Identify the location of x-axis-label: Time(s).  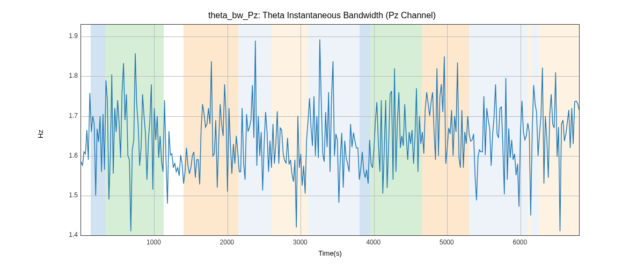
(330, 253).